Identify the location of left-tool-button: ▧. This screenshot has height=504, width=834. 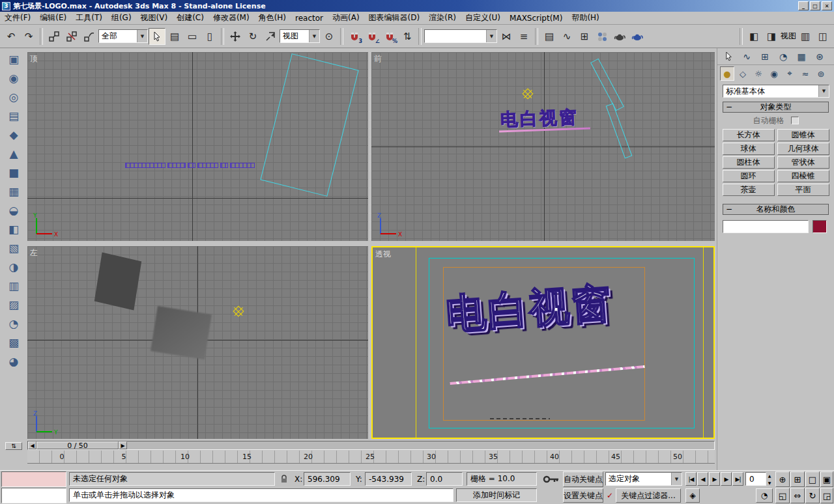
(14, 247).